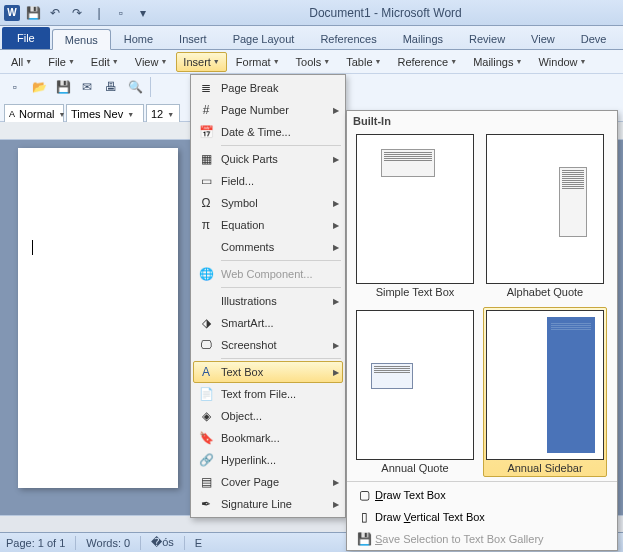  Describe the element at coordinates (258, 62) in the screenshot. I see `menu-format: Format▼` at that location.